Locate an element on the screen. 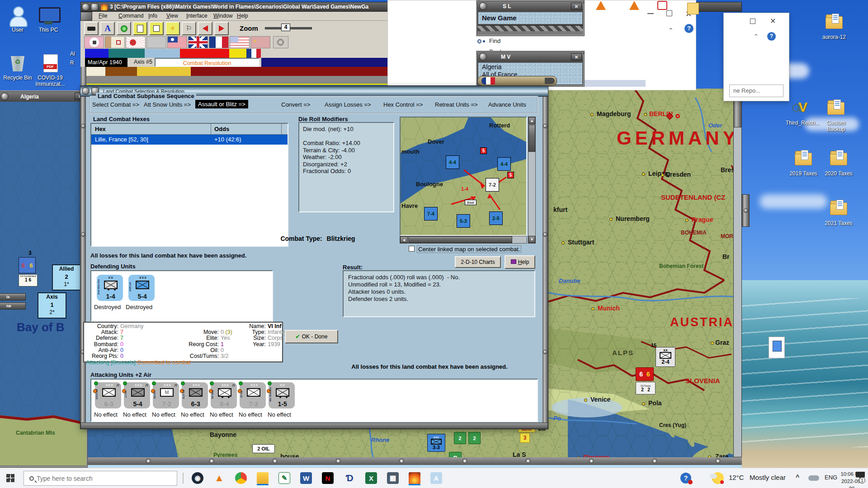 The image size is (868, 488). start-button is located at coordinates (10, 478).